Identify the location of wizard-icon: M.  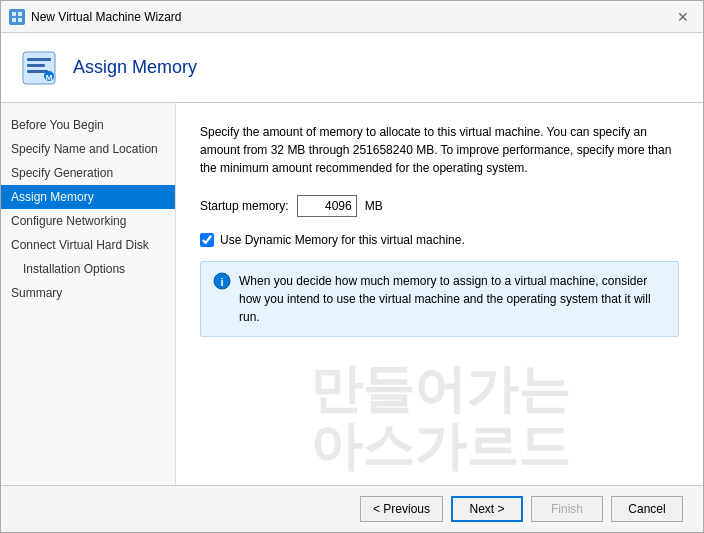
(39, 68).